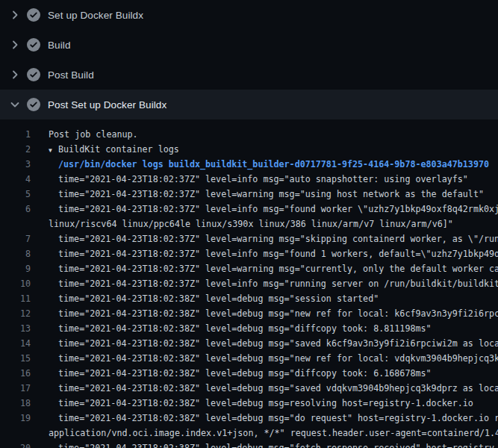 This screenshot has width=498, height=448. Describe the element at coordinates (249, 314) in the screenshot. I see `log-line: 12time="2021-04-23T18:02:38Z" level=debu…` at that location.